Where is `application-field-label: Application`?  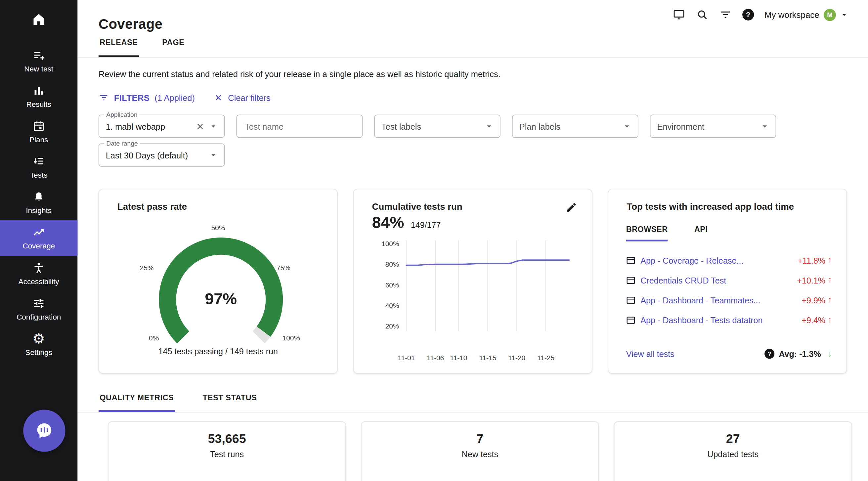 application-field-label: Application is located at coordinates (122, 115).